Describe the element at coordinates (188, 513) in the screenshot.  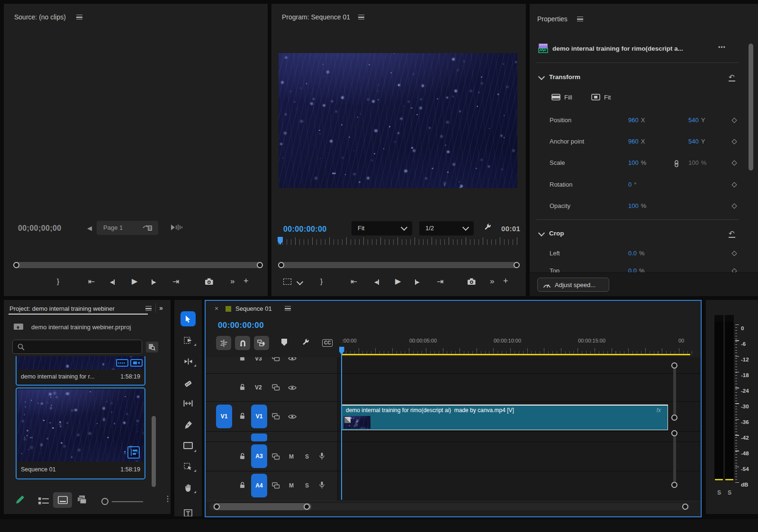
I see `type-tool-clipped` at that location.